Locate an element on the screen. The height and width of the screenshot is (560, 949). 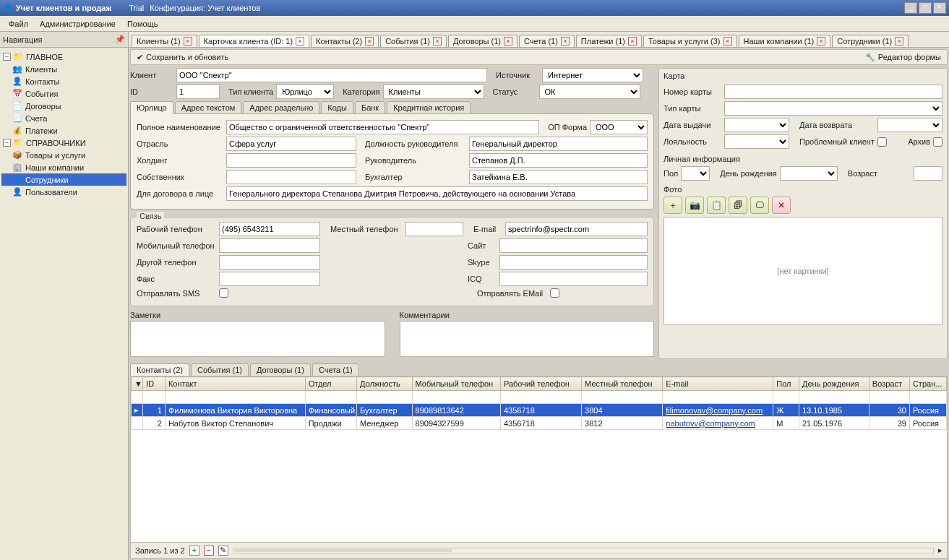
grid-col-bday: День рождения is located at coordinates (834, 384).